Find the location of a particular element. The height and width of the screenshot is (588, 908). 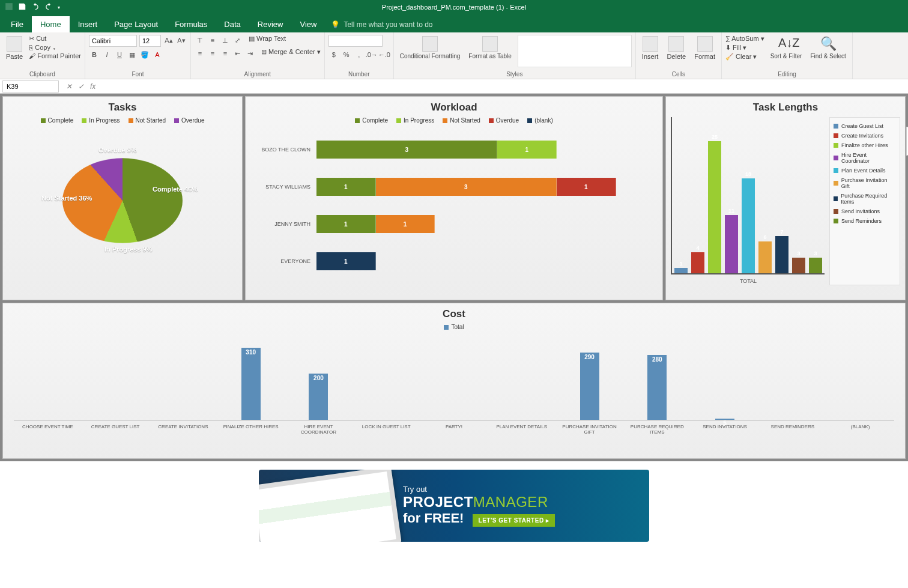

align-middle-icon: ≡ is located at coordinates (213, 40).